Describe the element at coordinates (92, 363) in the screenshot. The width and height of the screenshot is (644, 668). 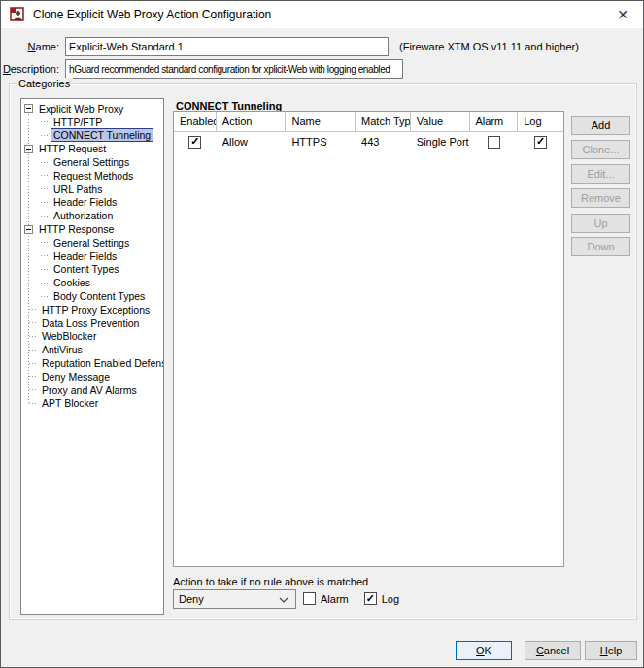
I see `tree-item-reputation-enabled-defense: Reputation Enabled Defense` at that location.